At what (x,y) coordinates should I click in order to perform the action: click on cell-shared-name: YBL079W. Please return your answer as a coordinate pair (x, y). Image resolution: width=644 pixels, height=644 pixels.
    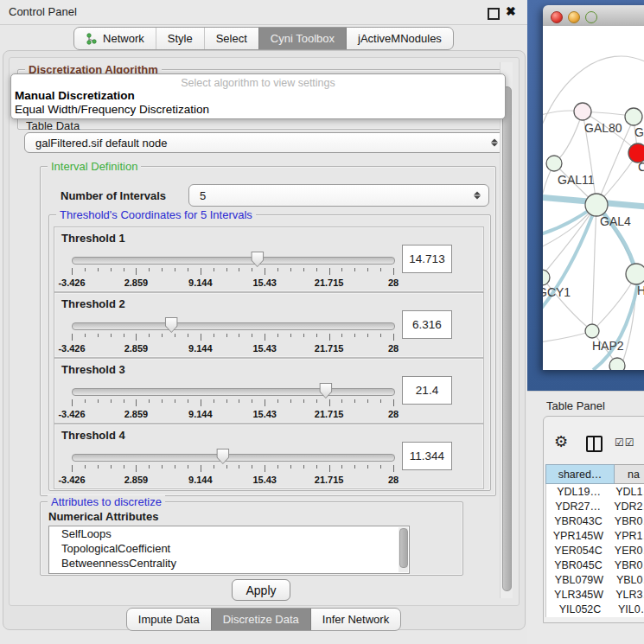
    Looking at the image, I should click on (579, 579).